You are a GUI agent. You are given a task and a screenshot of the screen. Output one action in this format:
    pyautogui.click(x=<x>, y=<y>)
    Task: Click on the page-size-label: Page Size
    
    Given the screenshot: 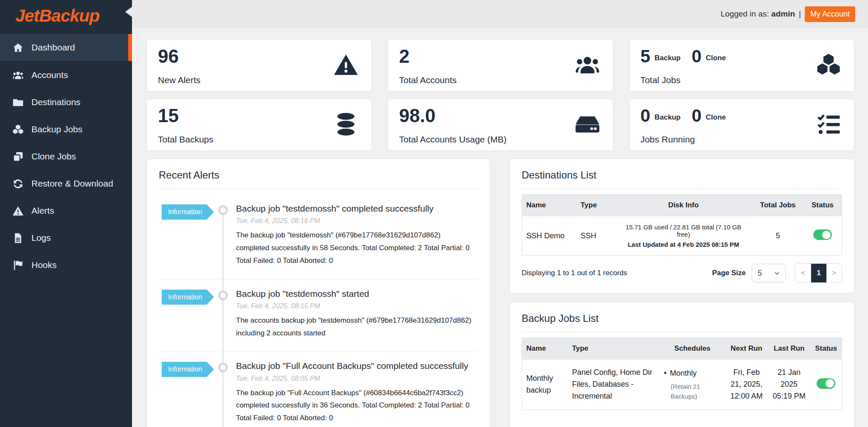 What is the action you would take?
    pyautogui.click(x=729, y=273)
    